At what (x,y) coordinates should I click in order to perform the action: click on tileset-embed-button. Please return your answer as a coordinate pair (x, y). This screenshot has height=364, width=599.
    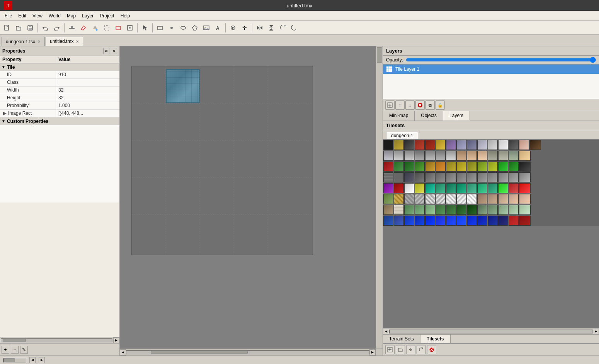
    Looking at the image, I should click on (411, 350).